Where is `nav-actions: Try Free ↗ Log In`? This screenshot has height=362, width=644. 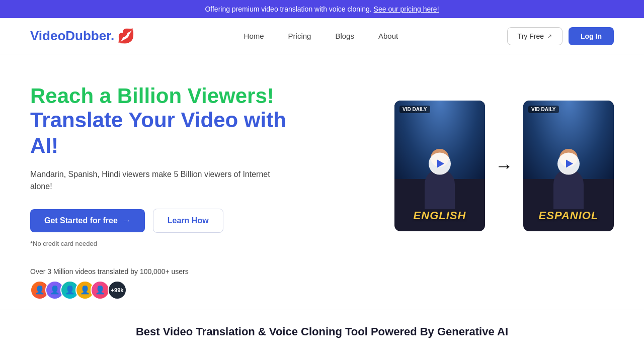 nav-actions: Try Free ↗ Log In is located at coordinates (560, 36).